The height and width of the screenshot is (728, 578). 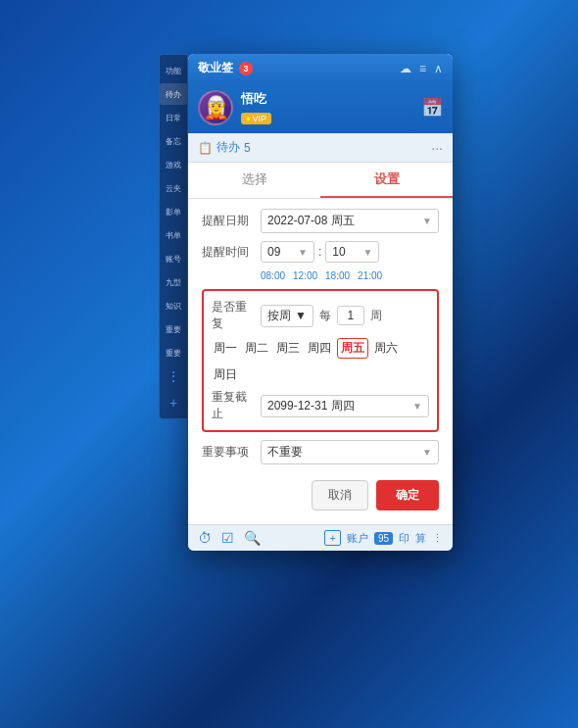 I want to click on notification-badge: 3, so click(x=246, y=69).